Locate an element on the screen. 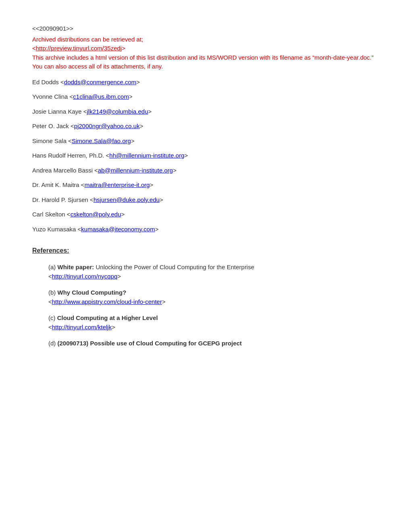 This screenshot has height=532, width=411. contact-email: hh@millennium-institute.org is located at coordinates (147, 156).